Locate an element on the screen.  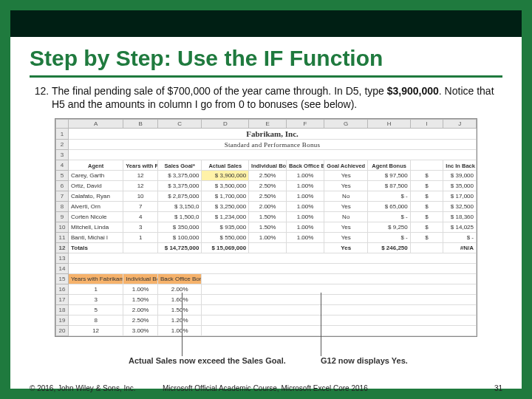
table-row: 6Ortiz, David12$ 3,375,000$ 3,500,0002.5… is located at coordinates (266, 186).